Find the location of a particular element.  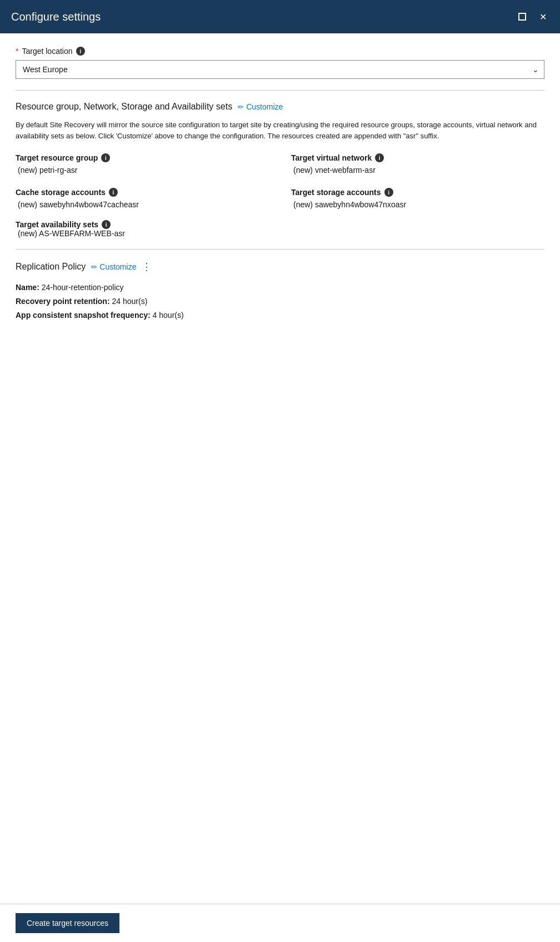

policy-snapshot-label: App consistent snapshot frequency: is located at coordinates (83, 315).